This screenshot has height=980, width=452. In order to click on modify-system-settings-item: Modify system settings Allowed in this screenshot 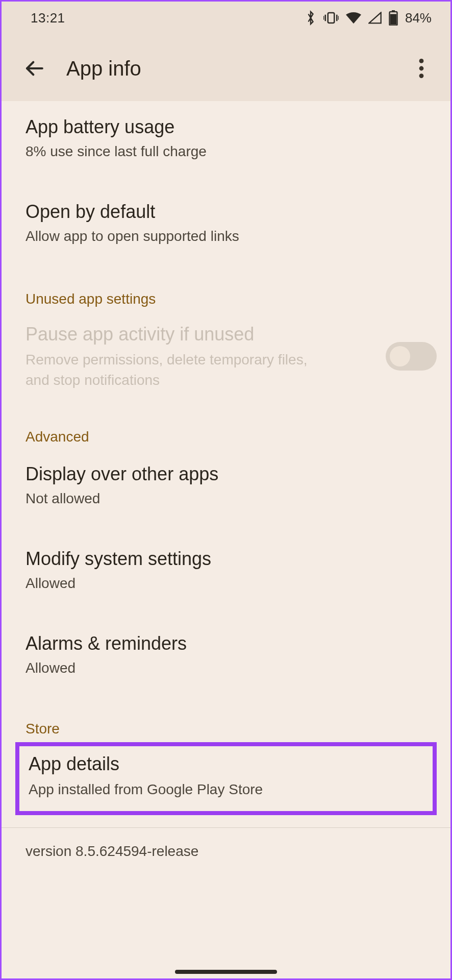, I will do `click(226, 566)`.